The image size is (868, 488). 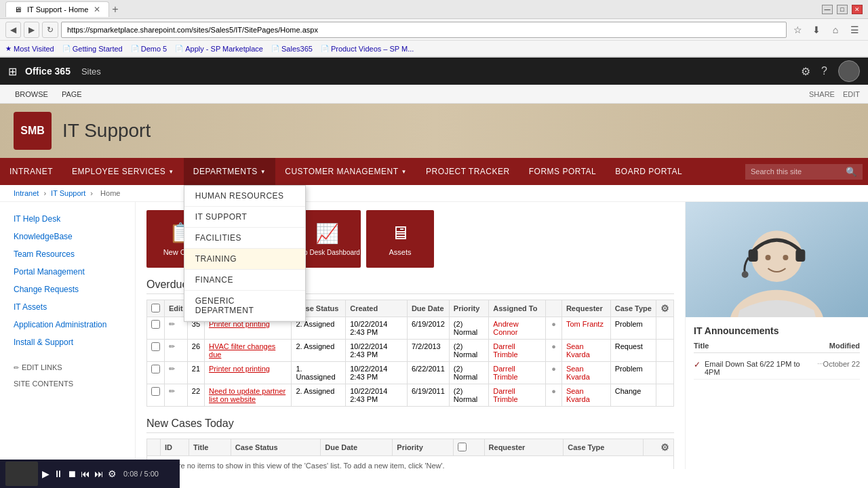 What do you see at coordinates (245, 306) in the screenshot?
I see `dropdown-item-generic-department: Generic Department` at bounding box center [245, 306].